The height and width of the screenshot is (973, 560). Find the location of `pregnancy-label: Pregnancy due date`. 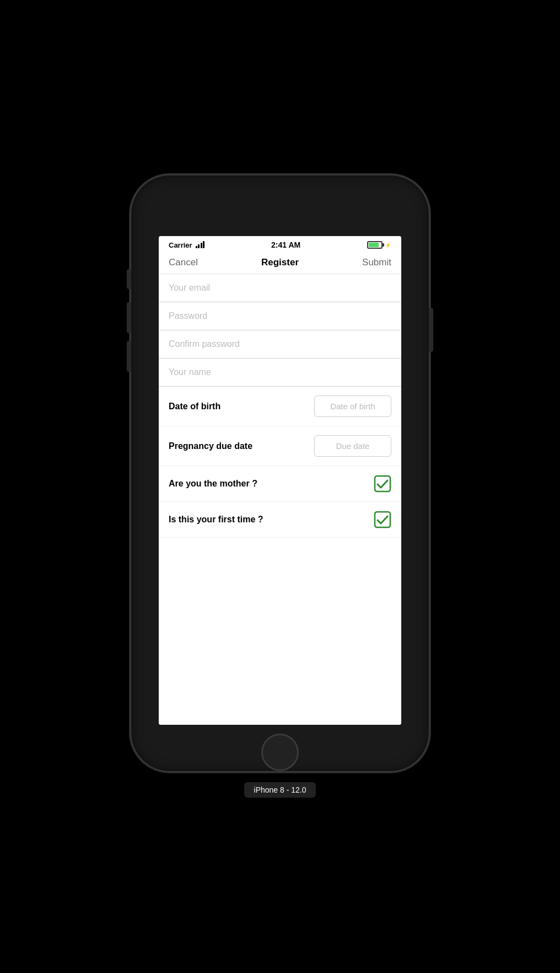

pregnancy-label: Pregnancy due date is located at coordinates (211, 446).